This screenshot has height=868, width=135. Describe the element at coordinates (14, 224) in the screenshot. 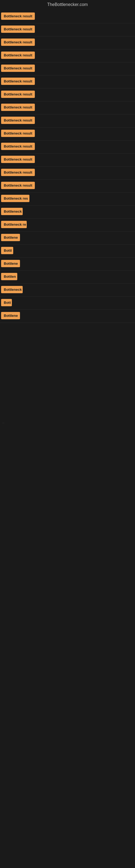

I see `bottleneck-result-badge: Bottleneck re` at that location.